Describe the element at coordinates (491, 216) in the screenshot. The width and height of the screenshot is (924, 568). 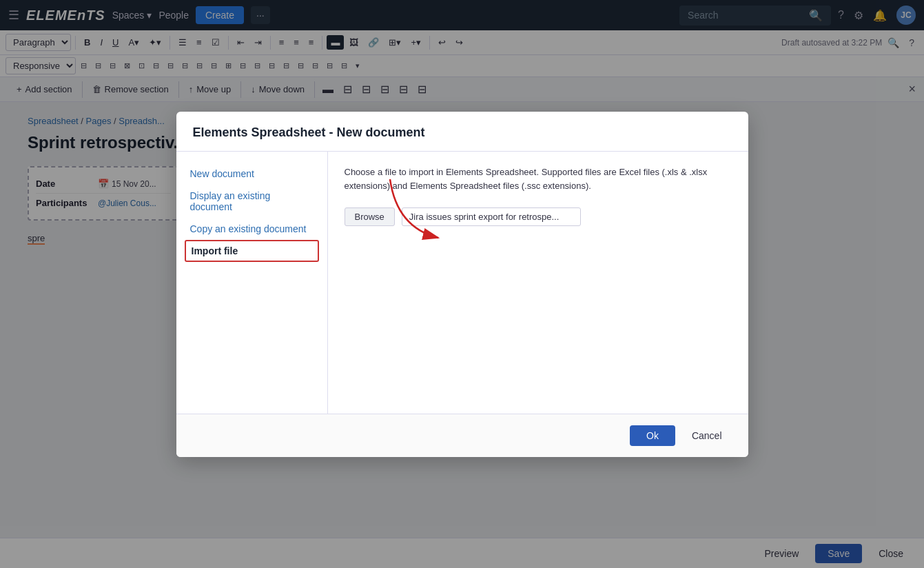
I see `file-name-display: Jira issues sprint export for retrospe..…` at that location.